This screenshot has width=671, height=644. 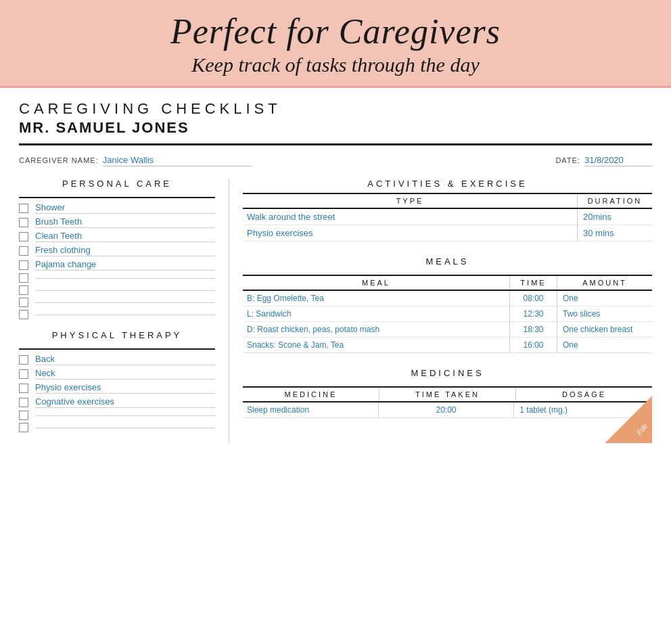 What do you see at coordinates (534, 345) in the screenshot?
I see `meal-time: 16:00` at bounding box center [534, 345].